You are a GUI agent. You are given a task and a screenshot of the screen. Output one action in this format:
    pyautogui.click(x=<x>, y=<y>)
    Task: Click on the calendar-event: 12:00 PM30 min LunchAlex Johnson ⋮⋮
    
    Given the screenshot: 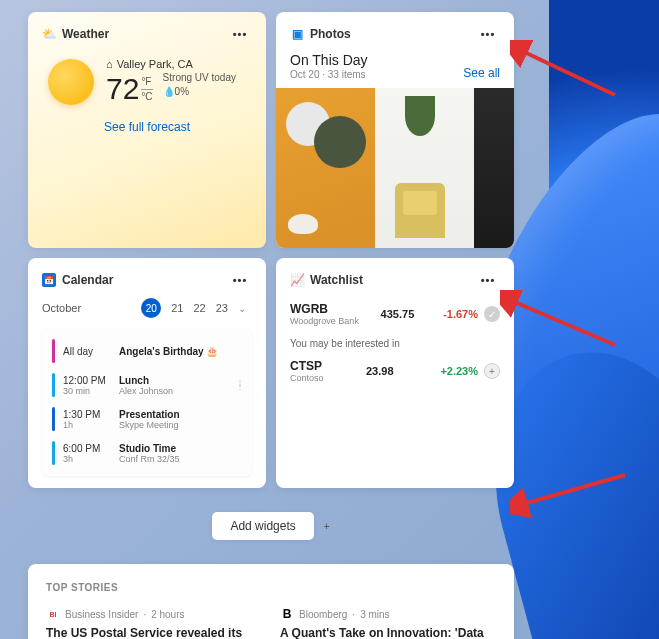 What is the action you would take?
    pyautogui.click(x=147, y=385)
    